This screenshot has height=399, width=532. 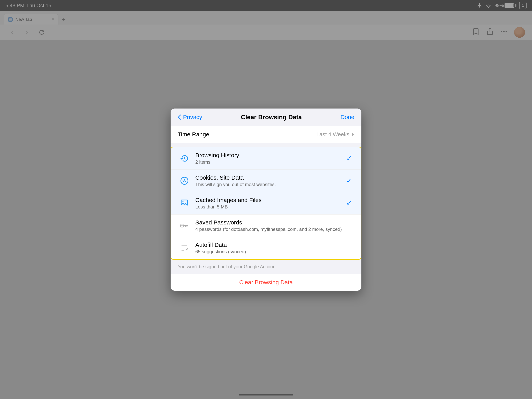 I want to click on cookies-title: Cookies, Site Data, so click(x=270, y=178).